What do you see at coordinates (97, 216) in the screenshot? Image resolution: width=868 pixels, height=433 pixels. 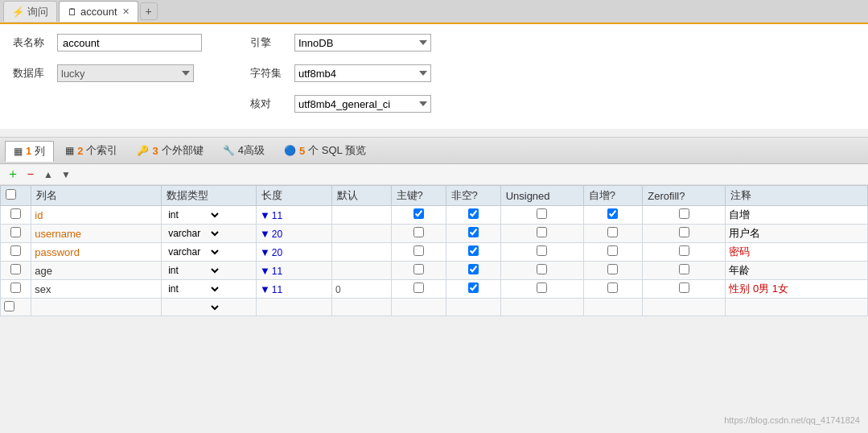 I see `row-field-name: id` at bounding box center [97, 216].